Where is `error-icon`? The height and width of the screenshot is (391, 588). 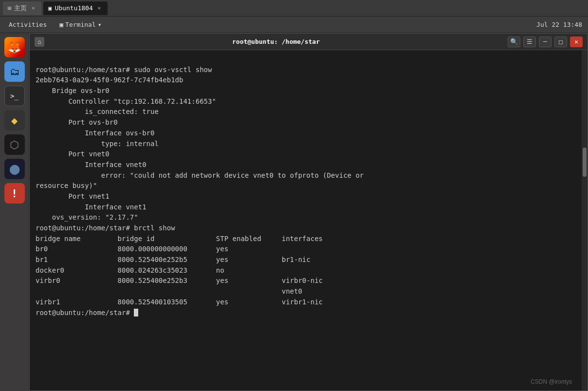 error-icon is located at coordinates (15, 193).